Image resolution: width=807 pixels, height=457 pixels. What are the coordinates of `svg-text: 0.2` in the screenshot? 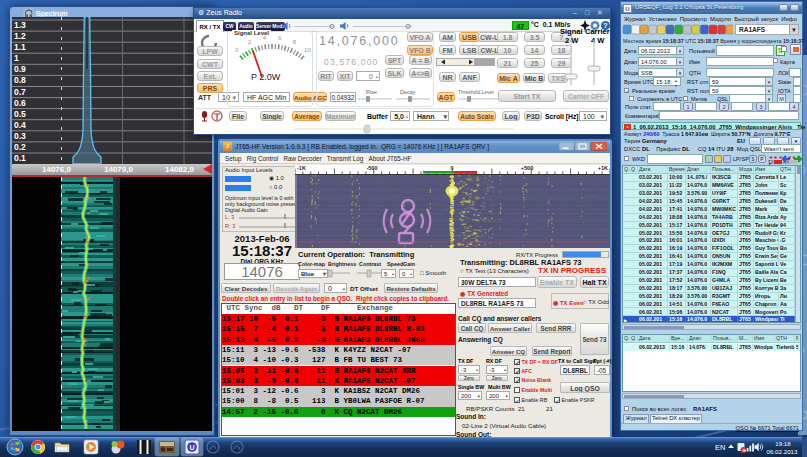 It's located at (20, 147).